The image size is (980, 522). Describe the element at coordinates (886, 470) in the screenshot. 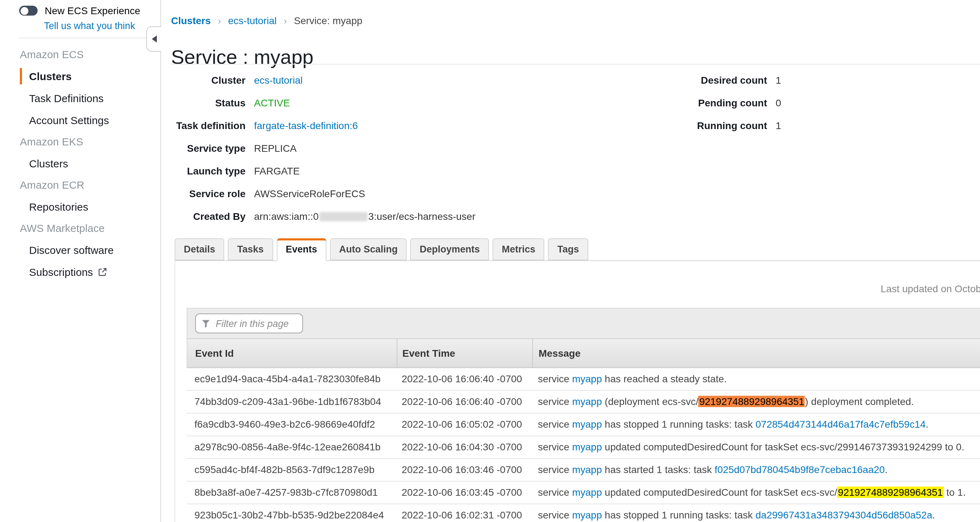

I see `message-text: .` at that location.